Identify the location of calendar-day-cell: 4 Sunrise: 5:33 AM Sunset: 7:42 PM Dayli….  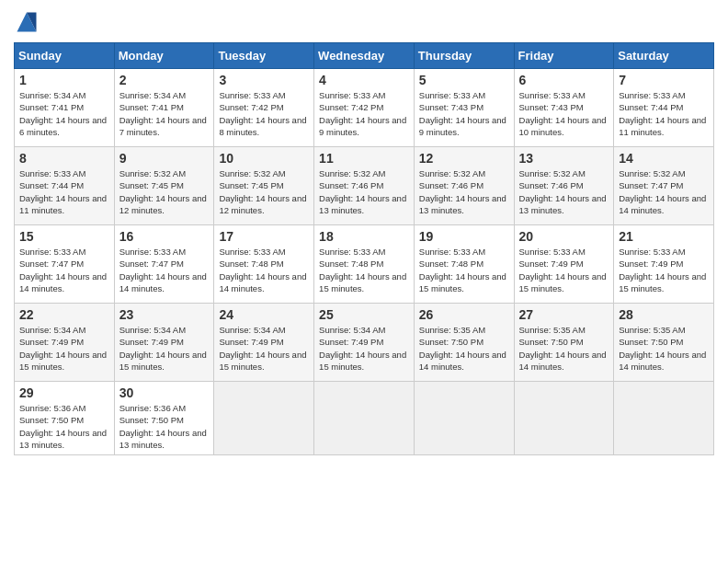
(364, 109).